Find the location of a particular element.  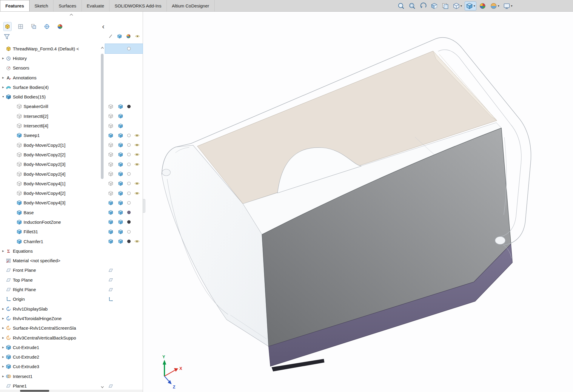

tree-item-intersect1: ▶Intersect1 is located at coordinates (50, 376).